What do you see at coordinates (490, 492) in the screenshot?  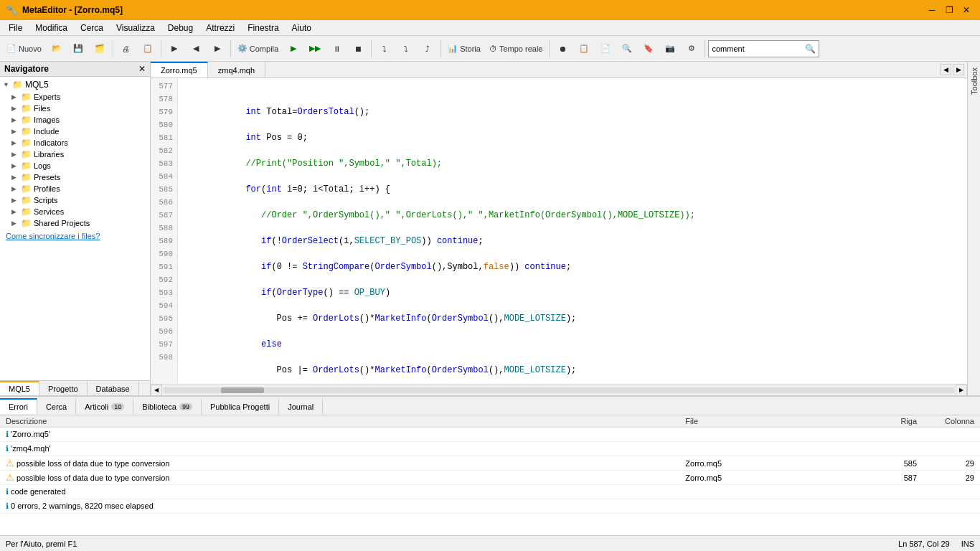 I see `error-row: ℹ code generated` at bounding box center [490, 492].